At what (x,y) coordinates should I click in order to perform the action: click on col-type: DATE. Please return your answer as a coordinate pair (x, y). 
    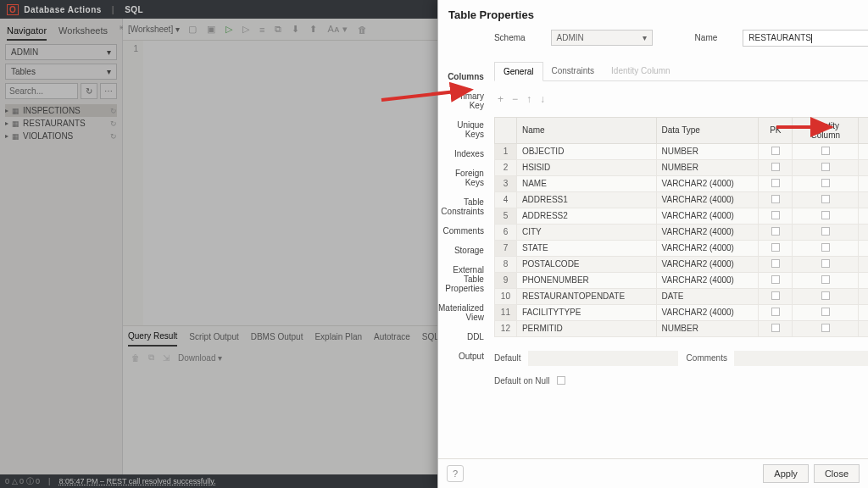
    Looking at the image, I should click on (707, 297).